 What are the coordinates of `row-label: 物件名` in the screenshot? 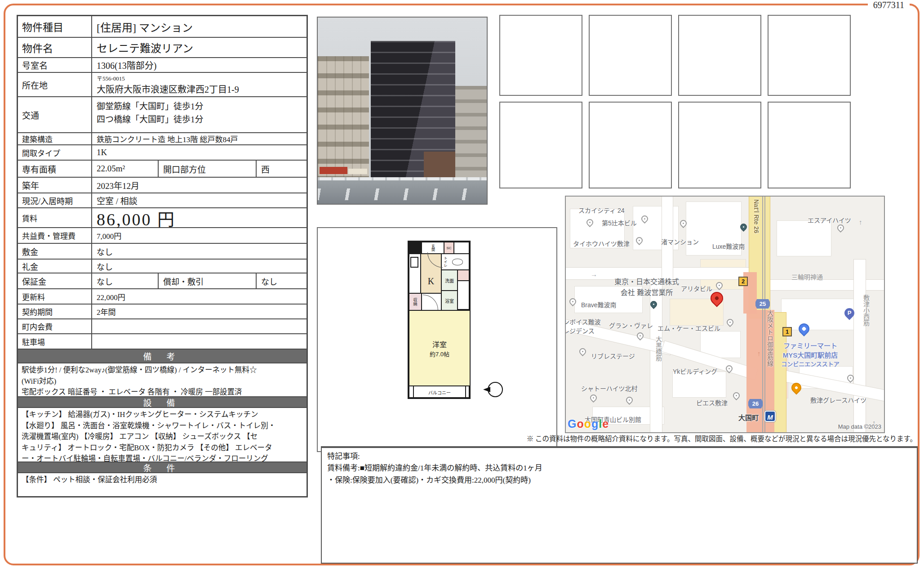 It's located at (55, 48).